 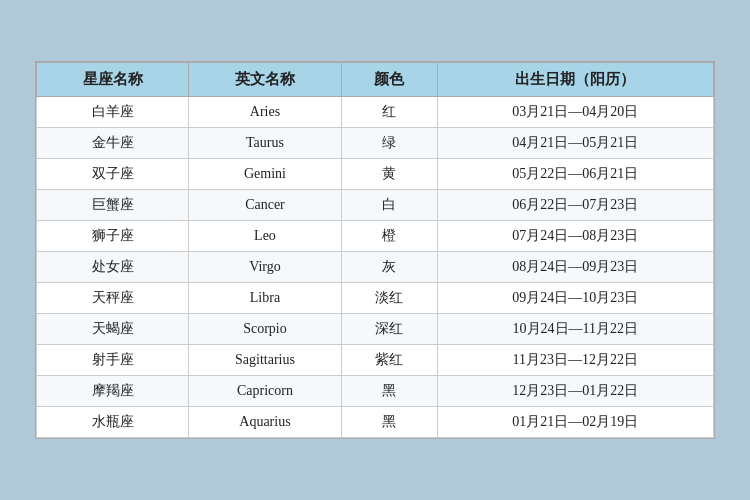 I want to click on cell-2-0: 双子座, so click(x=113, y=174).